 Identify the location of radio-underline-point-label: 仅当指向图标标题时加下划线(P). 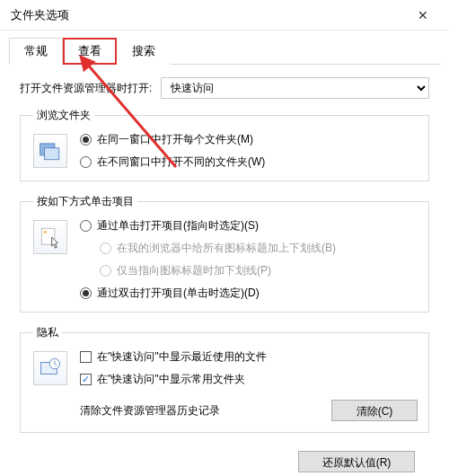
(194, 271).